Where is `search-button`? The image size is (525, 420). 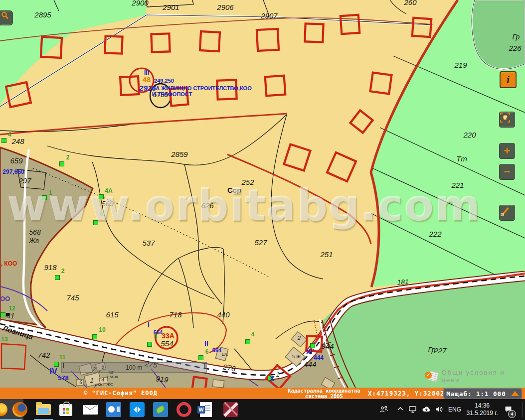
search-button is located at coordinates (6, 18).